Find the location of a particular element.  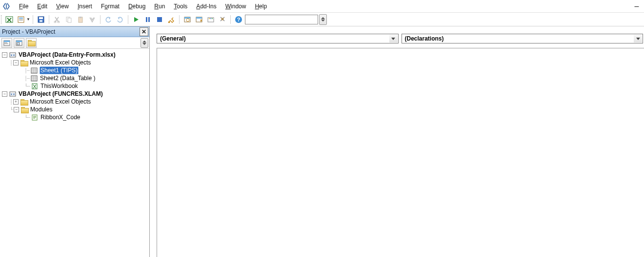

sheet2-node: Sheet2 (Data_Table ) is located at coordinates (67, 78).